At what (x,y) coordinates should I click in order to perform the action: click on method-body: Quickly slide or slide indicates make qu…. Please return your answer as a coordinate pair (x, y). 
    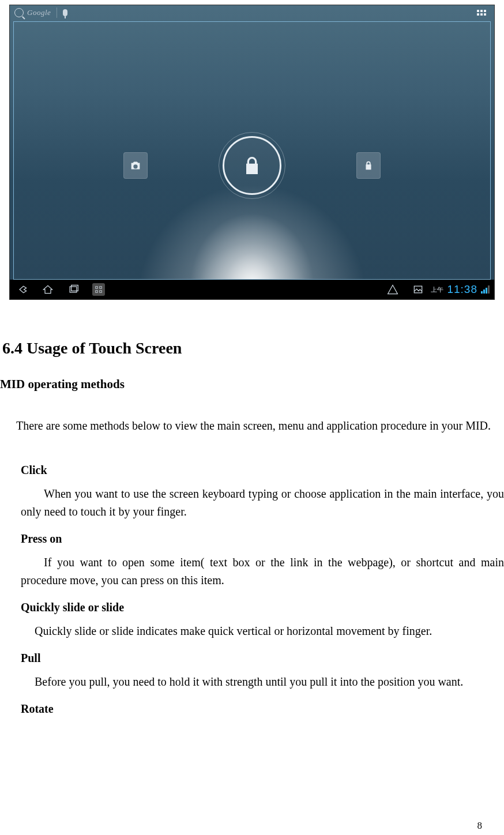
    Looking at the image, I should click on (269, 631).